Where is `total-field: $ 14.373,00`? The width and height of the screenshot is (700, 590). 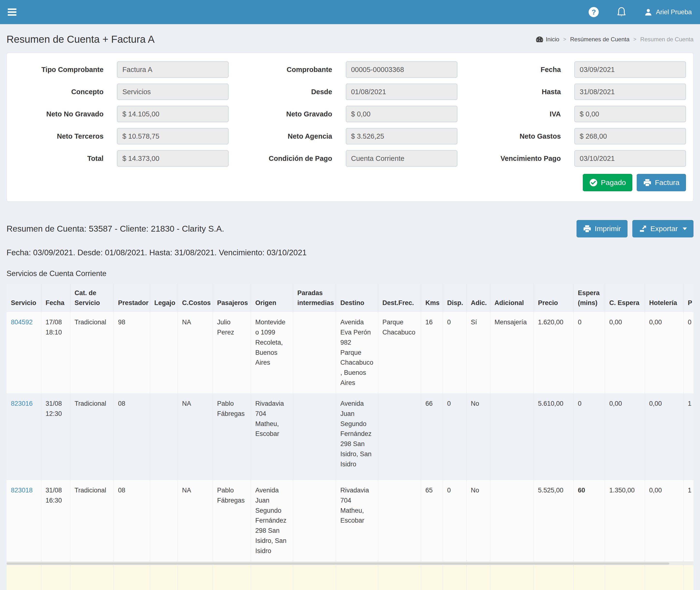 total-field: $ 14.373,00 is located at coordinates (173, 159).